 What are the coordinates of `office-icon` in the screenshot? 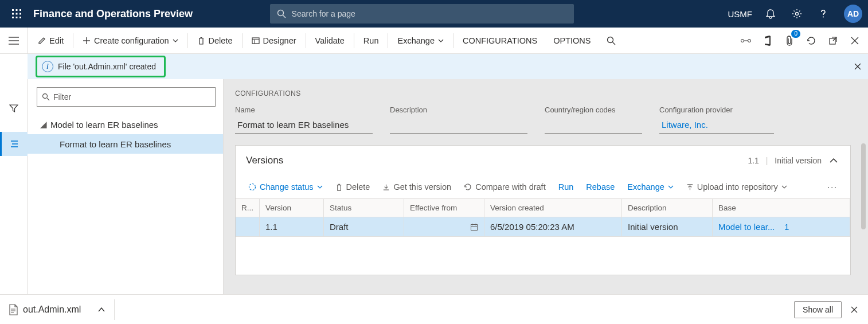 It's located at (768, 41).